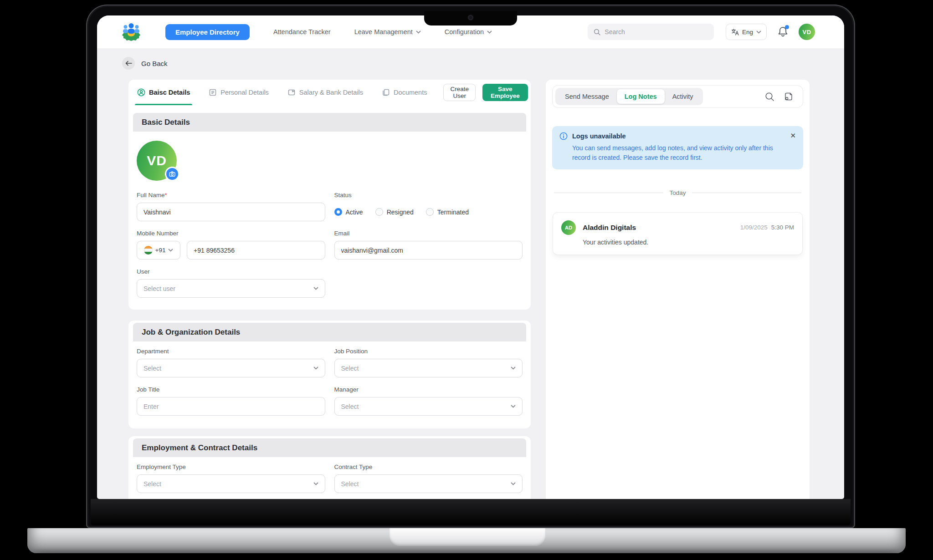 The height and width of the screenshot is (560, 933). What do you see at coordinates (783, 228) in the screenshot?
I see `activity-time: 5:30 PM` at bounding box center [783, 228].